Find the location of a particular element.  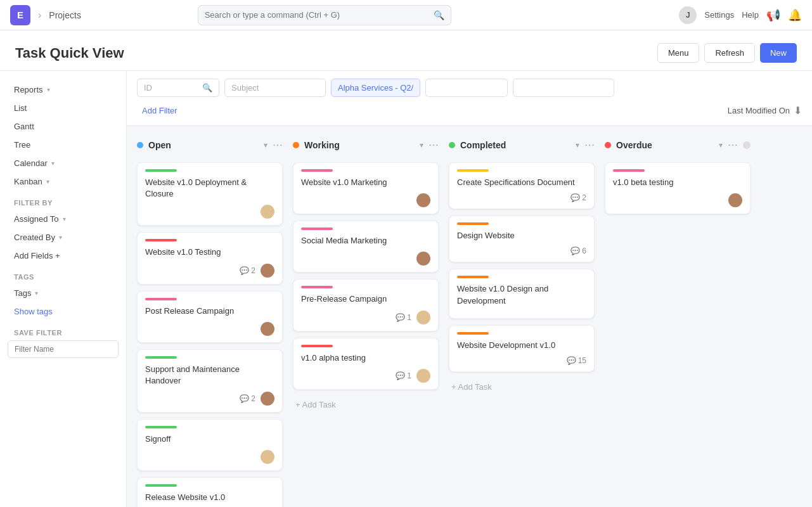

avatar-pre-release is located at coordinates (423, 318).